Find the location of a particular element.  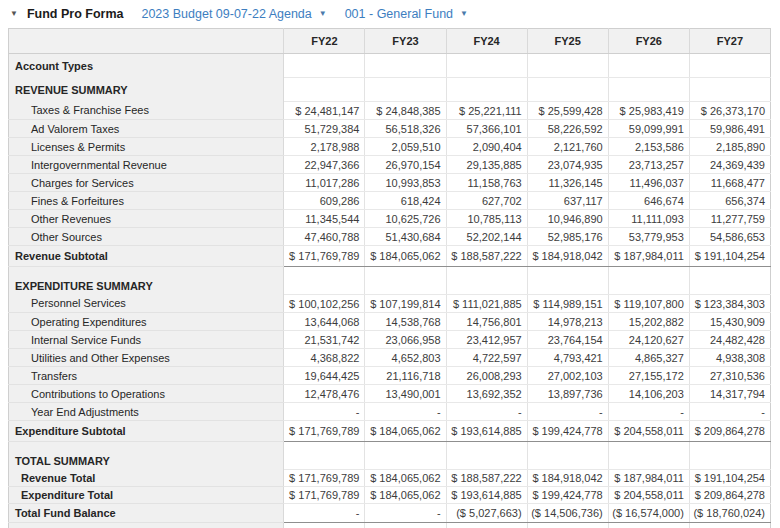

cell-fy23: - is located at coordinates (406, 412).